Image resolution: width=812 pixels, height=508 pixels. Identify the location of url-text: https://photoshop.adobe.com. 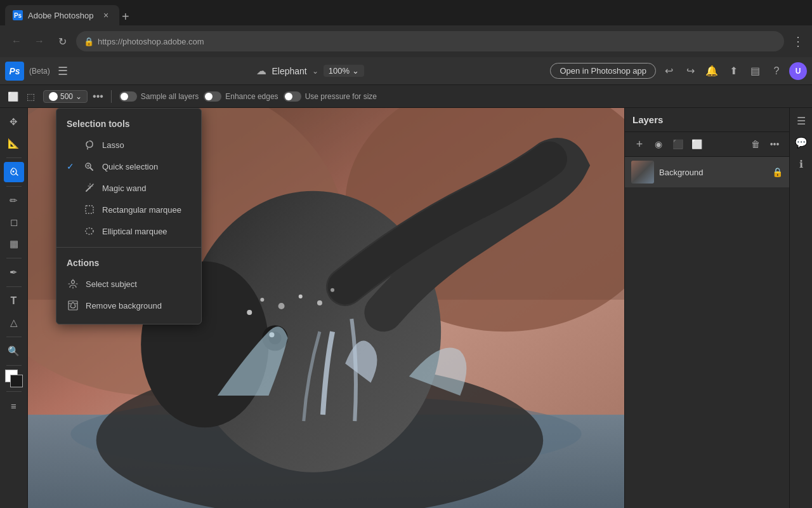
(151, 42).